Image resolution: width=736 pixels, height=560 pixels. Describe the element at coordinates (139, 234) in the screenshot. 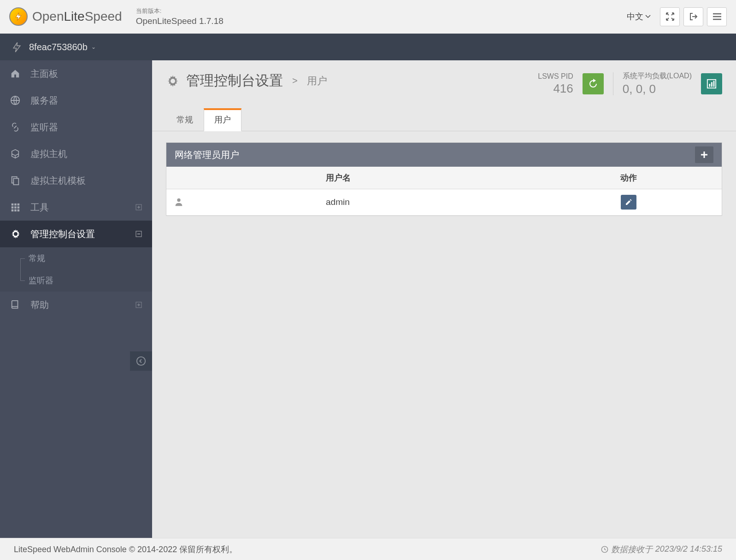

I see `expand-minus-icon` at that location.